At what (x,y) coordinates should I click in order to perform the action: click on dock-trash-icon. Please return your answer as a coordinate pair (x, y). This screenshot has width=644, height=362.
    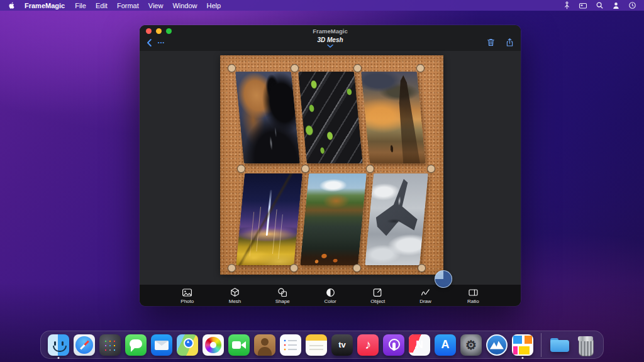
    Looking at the image, I should click on (586, 345).